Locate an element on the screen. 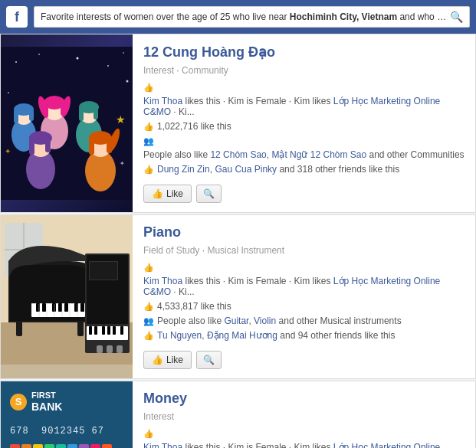 The width and height of the screenshot is (476, 448). search-icon: 🔍 is located at coordinates (457, 17).